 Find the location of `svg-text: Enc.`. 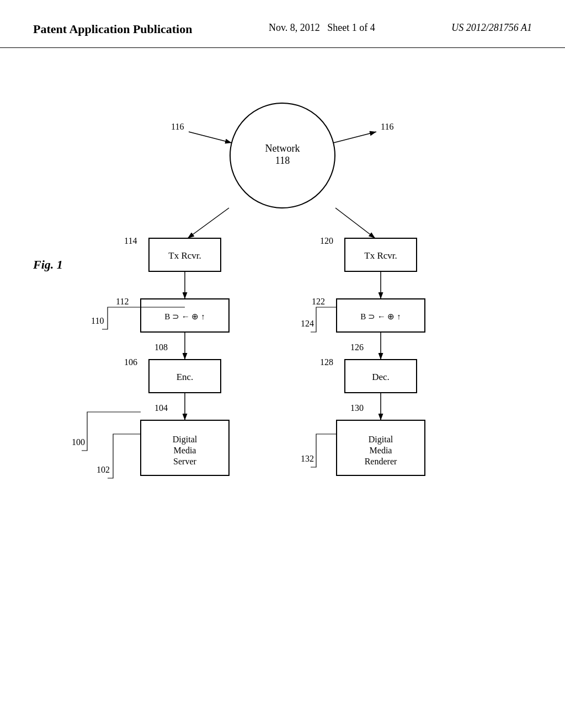

svg-text: Enc. is located at coordinates (185, 377).